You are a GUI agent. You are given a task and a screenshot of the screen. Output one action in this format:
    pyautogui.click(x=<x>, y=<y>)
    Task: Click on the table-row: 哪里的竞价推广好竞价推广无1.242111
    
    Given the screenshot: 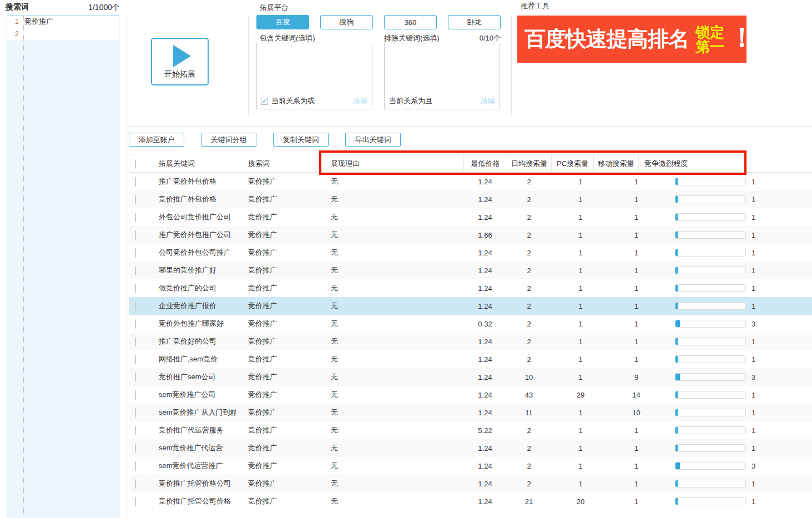 What is the action you would take?
    pyautogui.click(x=471, y=270)
    